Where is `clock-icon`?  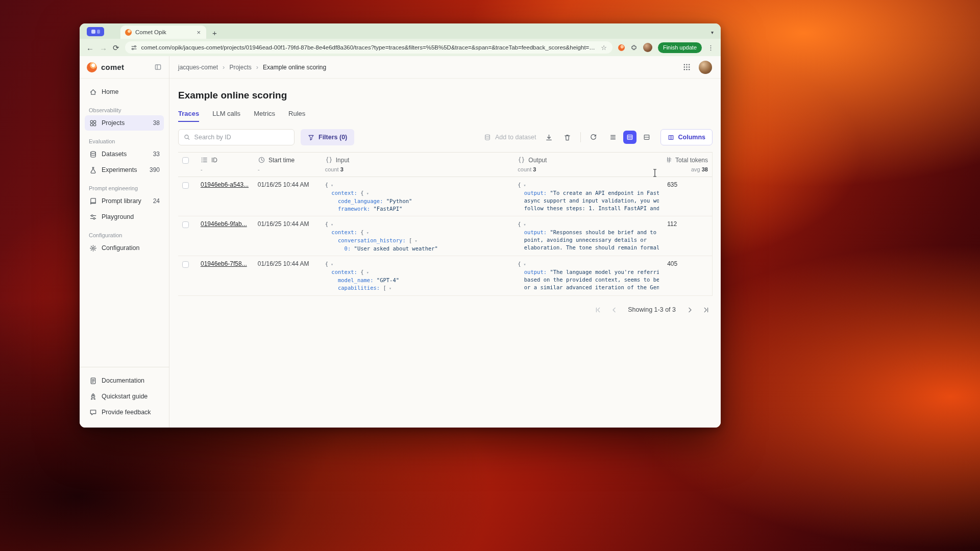 clock-icon is located at coordinates (261, 160).